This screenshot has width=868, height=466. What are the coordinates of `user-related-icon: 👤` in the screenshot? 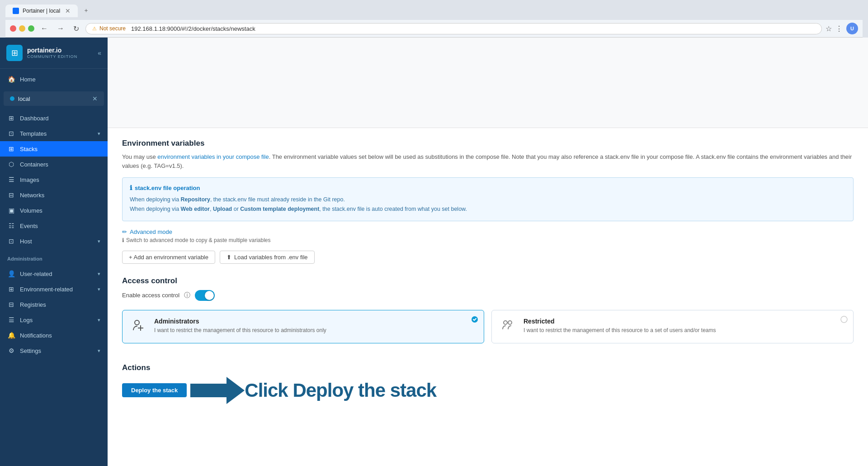 It's located at (11, 274).